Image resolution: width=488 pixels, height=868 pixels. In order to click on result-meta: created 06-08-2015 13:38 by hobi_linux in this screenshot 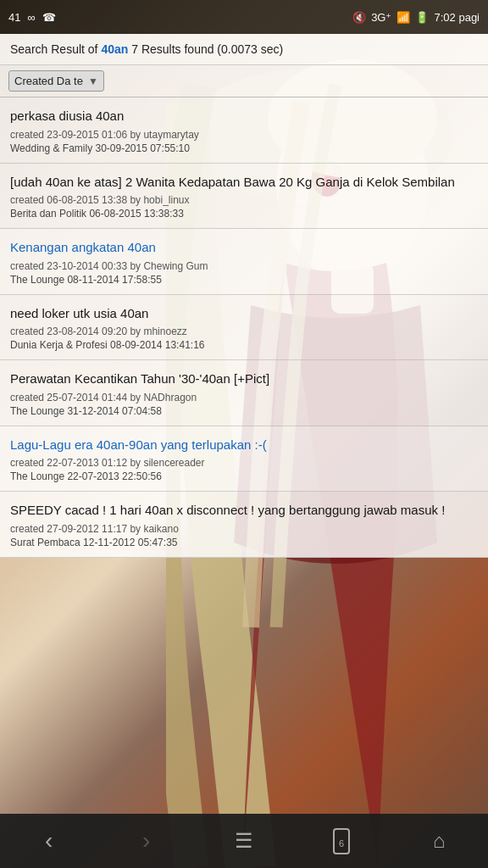, I will do `click(244, 200)`.